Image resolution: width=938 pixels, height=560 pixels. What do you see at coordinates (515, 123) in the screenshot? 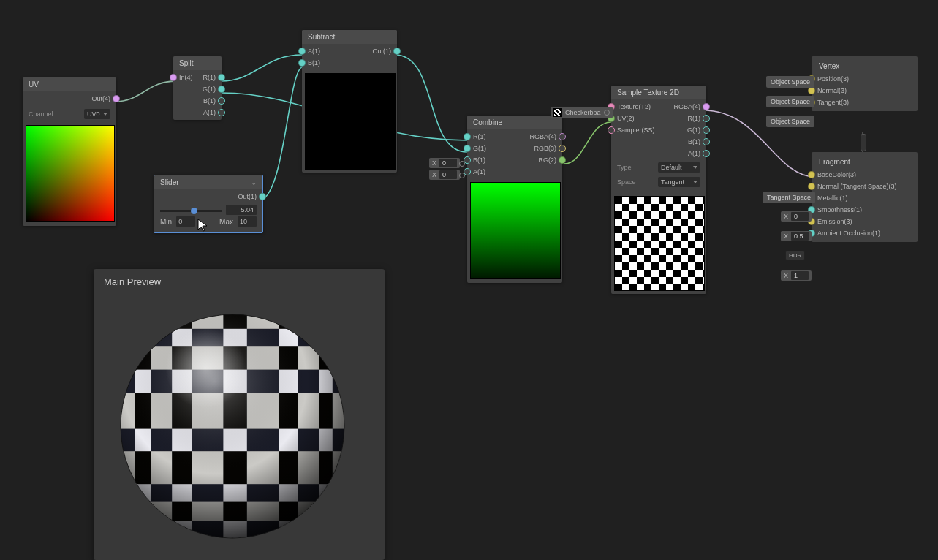
I see `node-combine-title: Combine` at bounding box center [515, 123].